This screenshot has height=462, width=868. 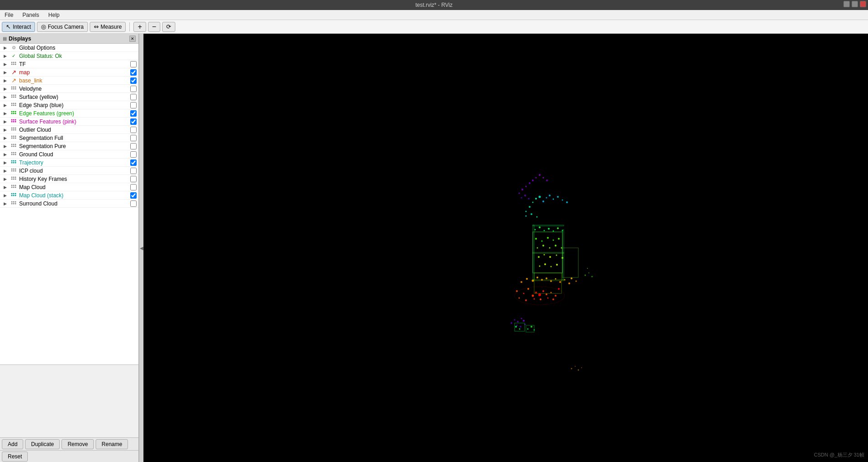 I want to click on display-item-surface-features-pink: ▶ Surface Features (pink), so click(x=69, y=122).